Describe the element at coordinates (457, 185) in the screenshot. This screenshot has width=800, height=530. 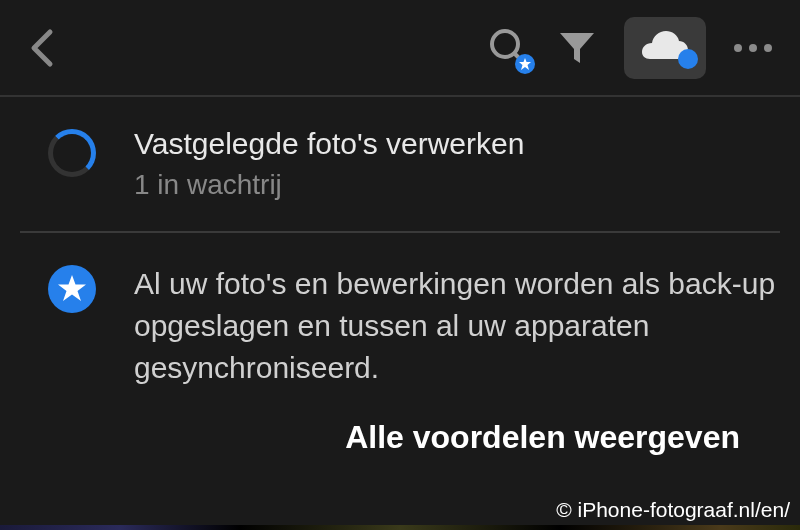
I see `processing-subtitle: 1 in wachtrij` at that location.